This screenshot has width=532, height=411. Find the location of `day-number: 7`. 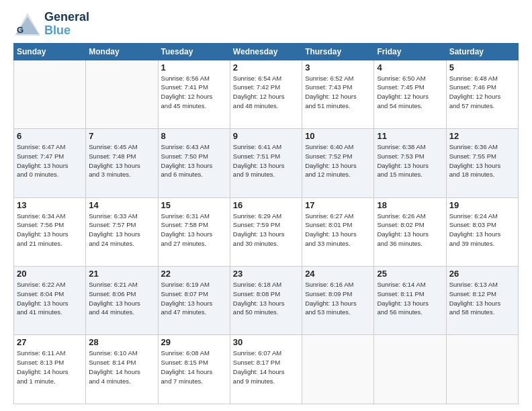

day-number: 7 is located at coordinates (122, 136).